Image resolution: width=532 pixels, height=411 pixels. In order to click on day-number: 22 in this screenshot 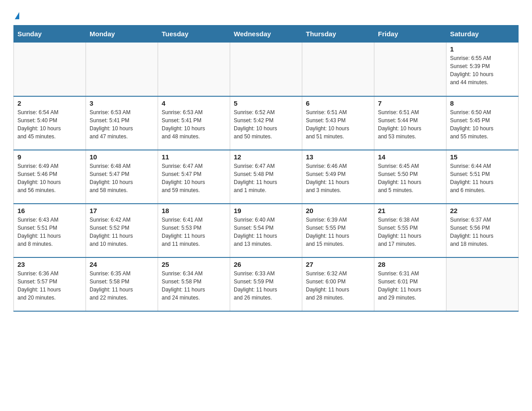, I will do `click(482, 210)`.